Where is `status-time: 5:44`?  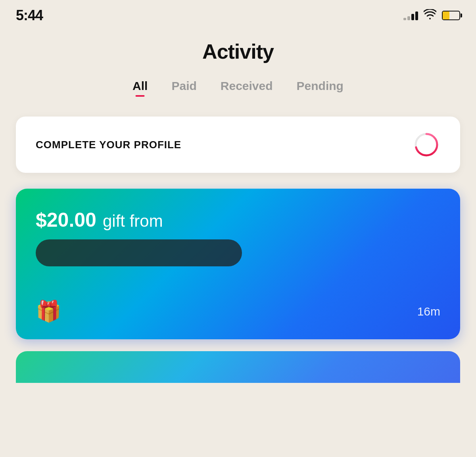 status-time: 5:44 is located at coordinates (29, 15).